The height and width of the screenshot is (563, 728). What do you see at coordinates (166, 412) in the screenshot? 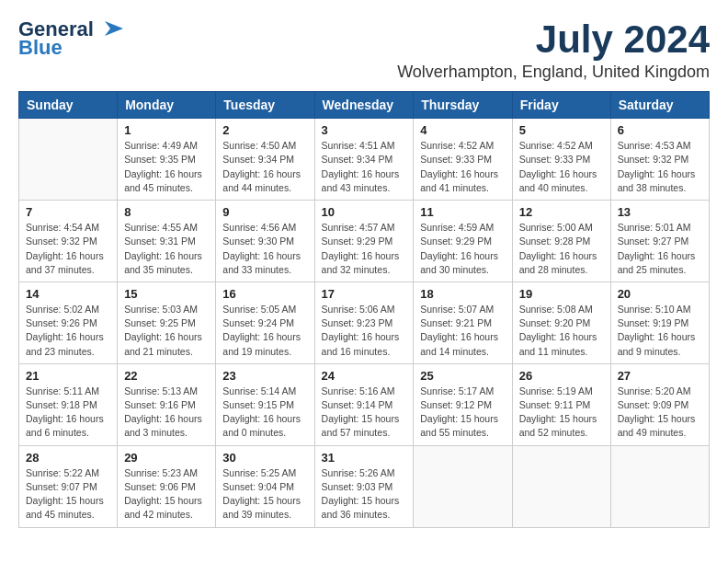
I see `day-info: Sunrise: 5:13 AM Sunset: 9:16 PM Dayligh…` at bounding box center [166, 412].